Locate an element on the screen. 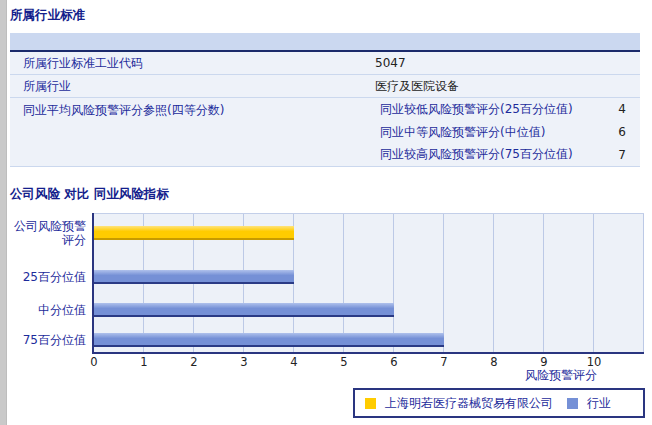 This screenshot has height=425, width=652. row-value: 医疗及医院设备 is located at coordinates (508, 86).